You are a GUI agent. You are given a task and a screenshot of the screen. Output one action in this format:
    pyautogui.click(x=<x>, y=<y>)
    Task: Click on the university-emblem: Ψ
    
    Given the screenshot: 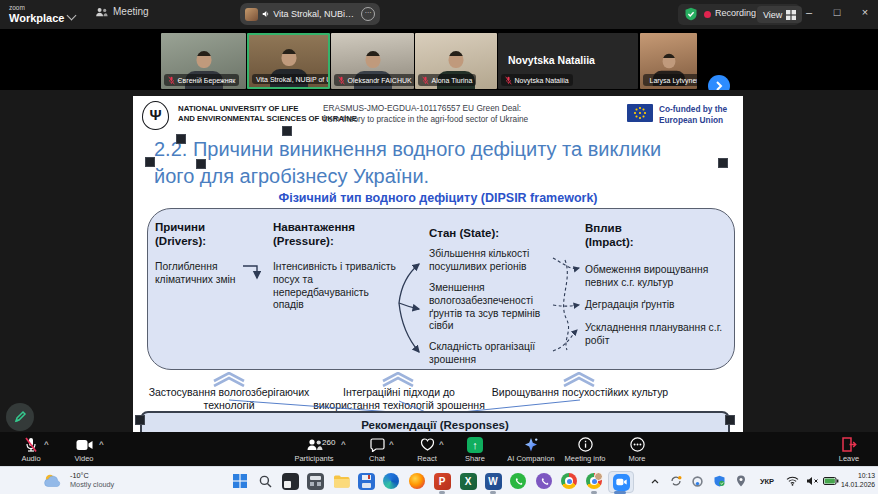 What is the action you would take?
    pyautogui.click(x=156, y=116)
    